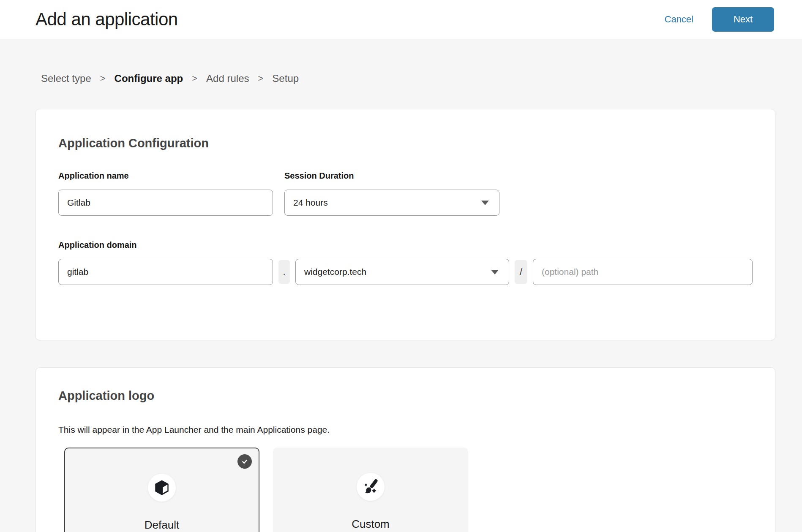 Image resolution: width=802 pixels, height=532 pixels. I want to click on application-logo-description: This will appear in the App Launcher and…, so click(406, 430).